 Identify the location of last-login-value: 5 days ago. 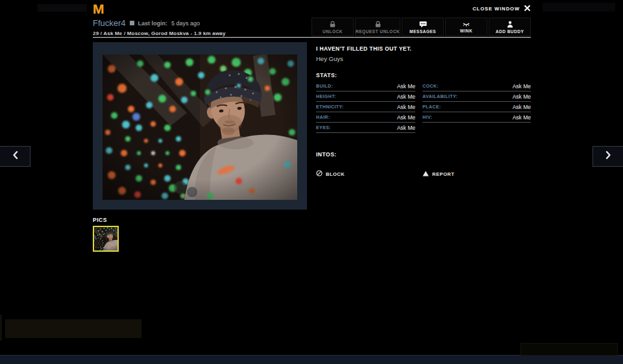
(186, 23).